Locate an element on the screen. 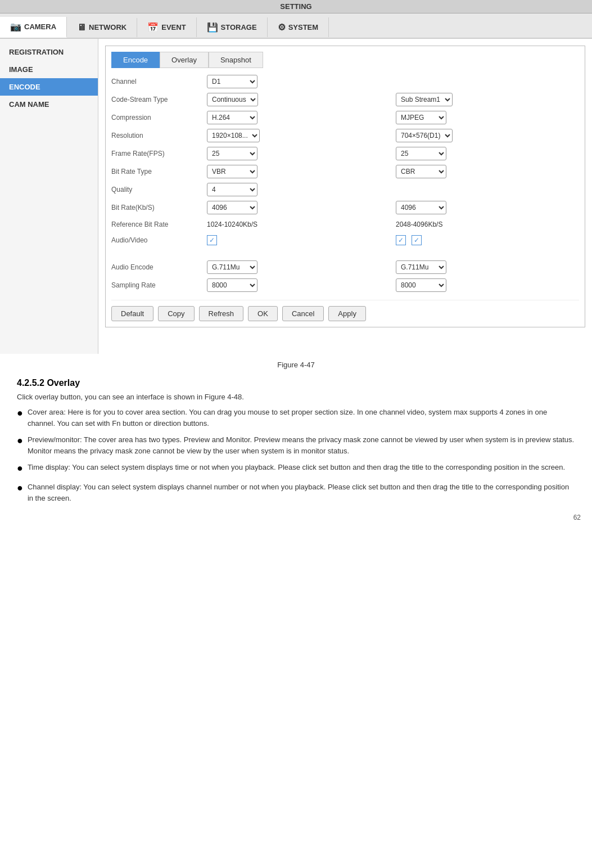 This screenshot has height=868, width=592. bit-rate-type-sub-control: CBR is located at coordinates (487, 172).